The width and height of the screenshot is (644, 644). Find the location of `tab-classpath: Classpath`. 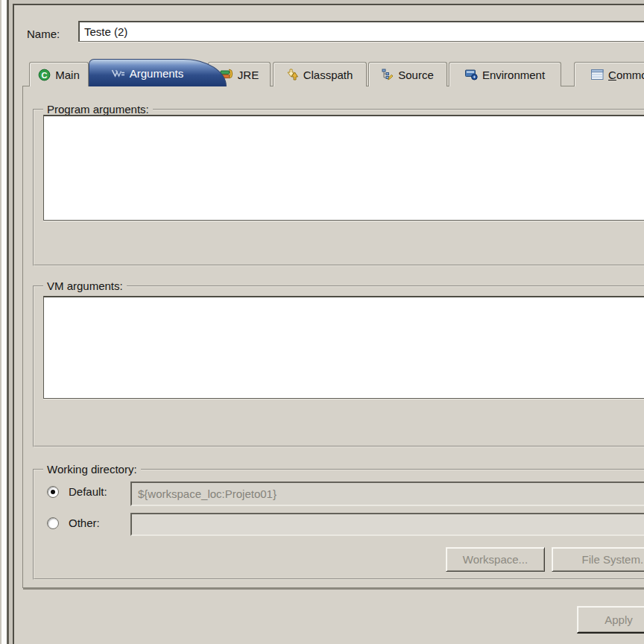

tab-classpath: Classpath is located at coordinates (320, 75).